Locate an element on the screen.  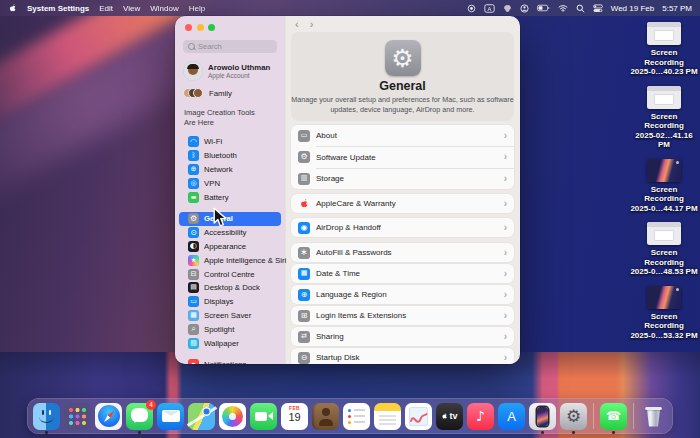
battery-icon is located at coordinates (544, 8).